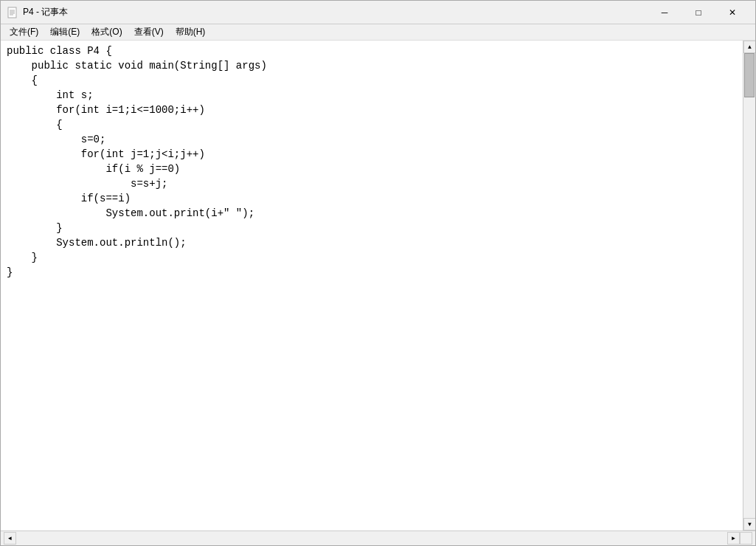  Describe the element at coordinates (190, 32) in the screenshot. I see `menu-help: 帮助(H)` at that location.